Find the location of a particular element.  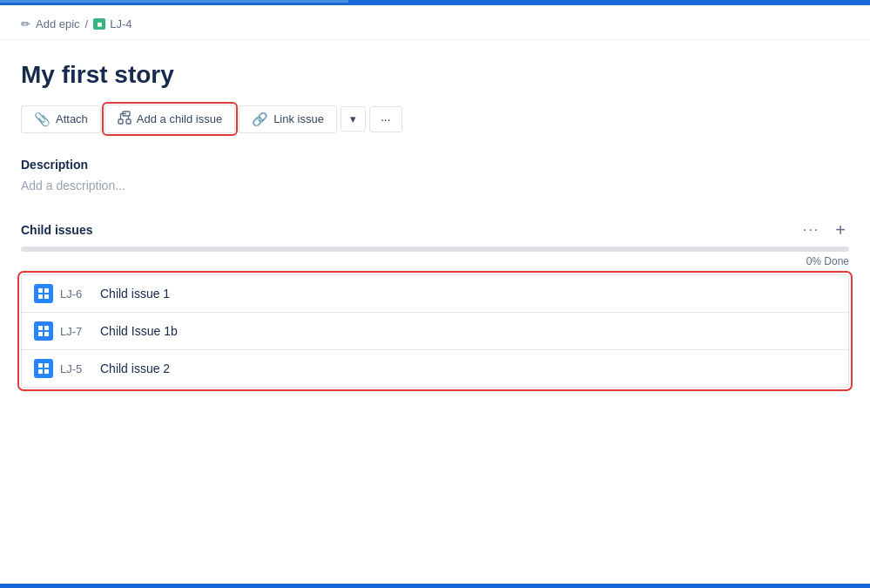

child-issue-item: LJ-5 Child issue 2 is located at coordinates (435, 368).